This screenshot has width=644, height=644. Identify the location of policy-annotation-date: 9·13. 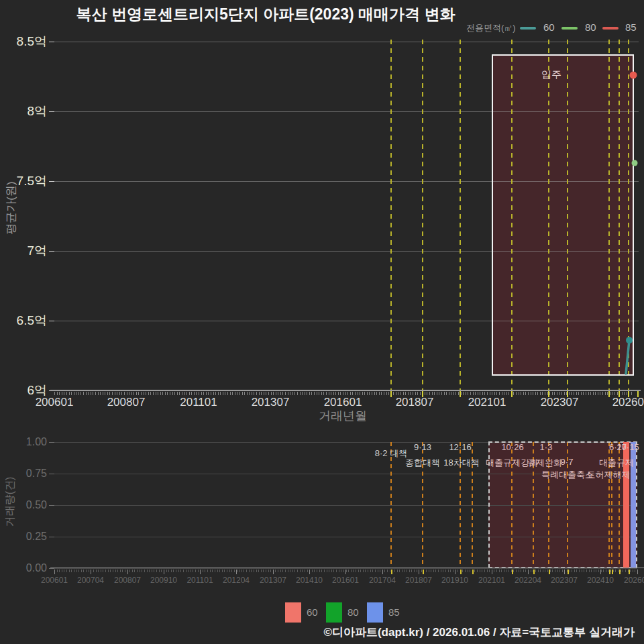
(423, 447).